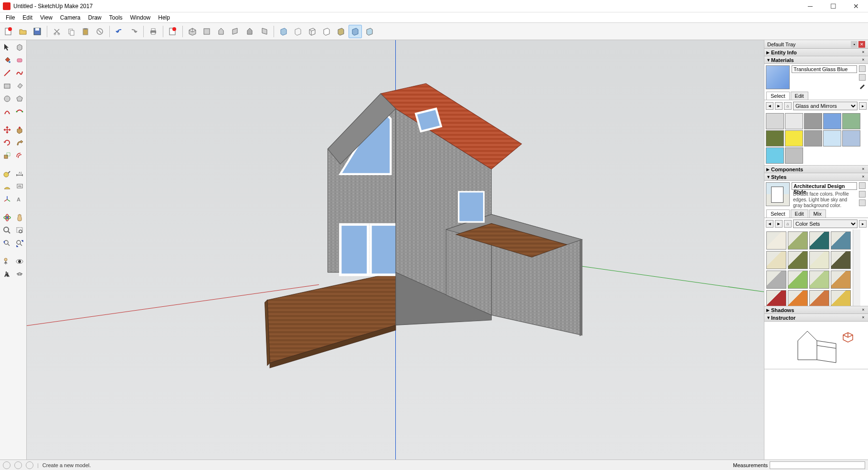  What do you see at coordinates (770, 224) in the screenshot?
I see `nav-back-button: ◄` at bounding box center [770, 224].